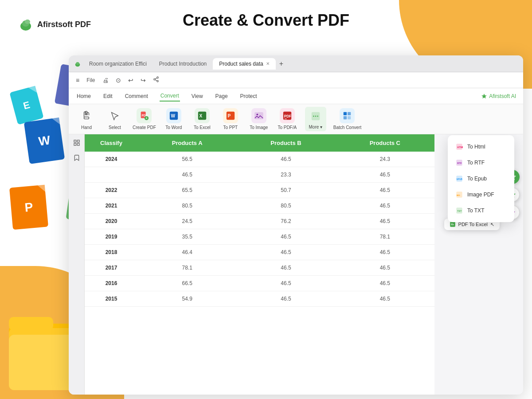  What do you see at coordinates (476, 163) in the screenshot?
I see `dropdown-rtf-label: To RTF` at bounding box center [476, 163].